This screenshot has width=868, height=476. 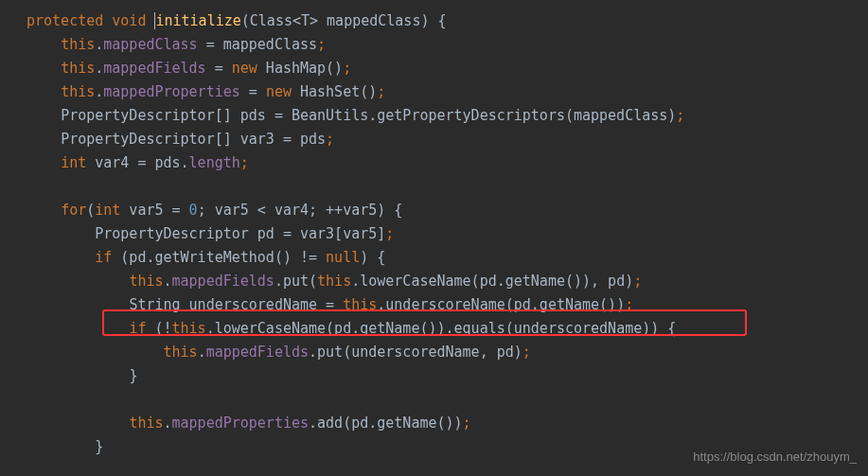 What do you see at coordinates (447, 329) in the screenshot?
I see `code-line-14: if (!this.lowerCaseName(pd.getName()).eq…` at bounding box center [447, 329].